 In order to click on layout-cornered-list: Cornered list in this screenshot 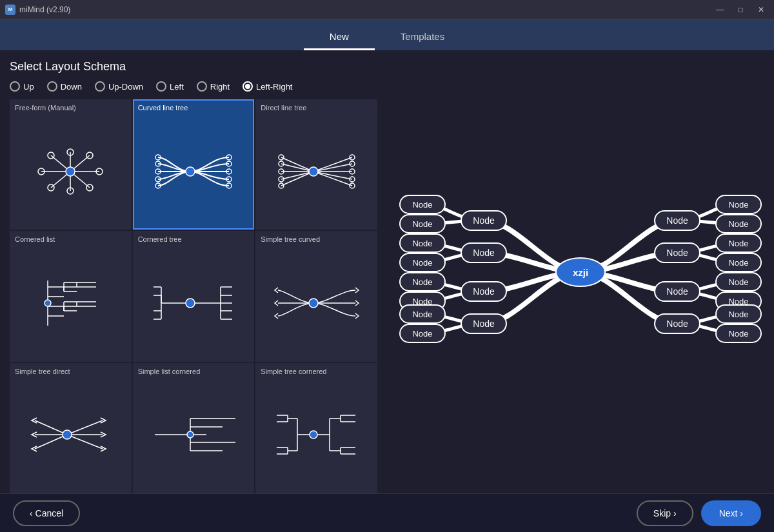, I will do `click(71, 296)`.